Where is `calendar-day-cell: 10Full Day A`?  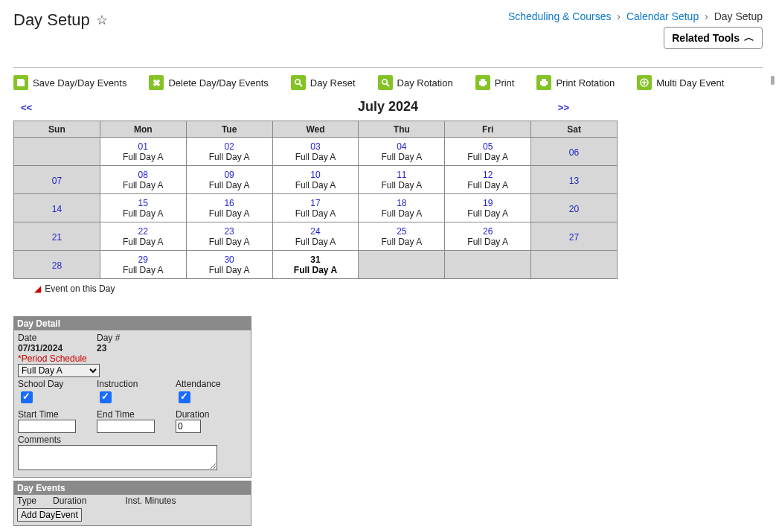
calendar-day-cell: 10Full Day A is located at coordinates (315, 180).